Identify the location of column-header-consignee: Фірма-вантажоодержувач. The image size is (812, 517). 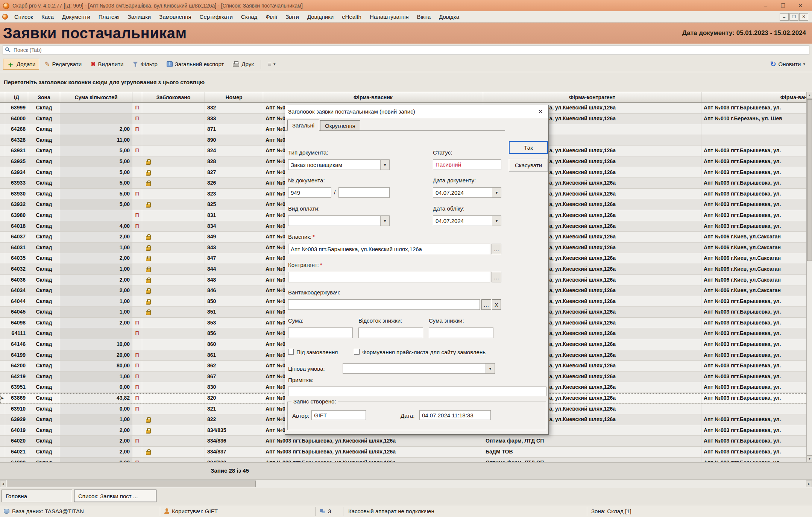
(757, 97).